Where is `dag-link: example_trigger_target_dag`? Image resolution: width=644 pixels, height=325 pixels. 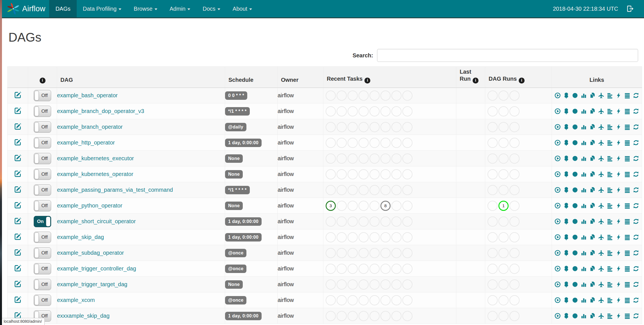
dag-link: example_trigger_target_dag is located at coordinates (92, 284).